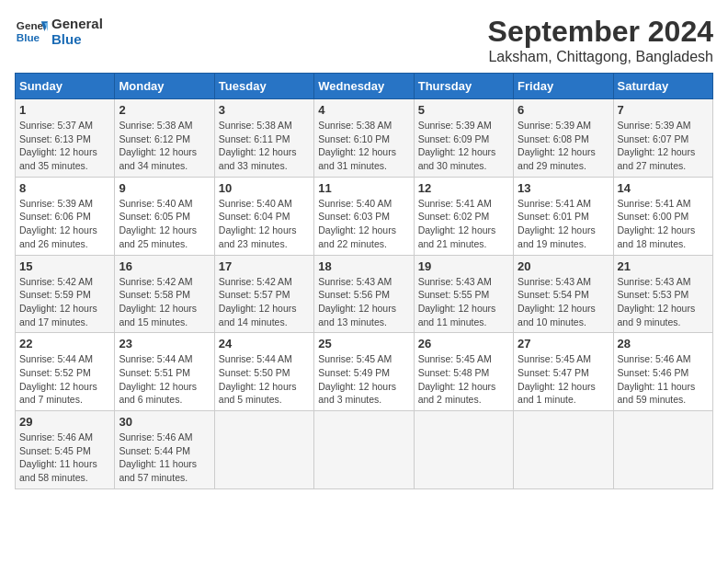  What do you see at coordinates (164, 145) in the screenshot?
I see `day-detail: Sunrise: 5:38 AM Sunset: 6:12 PM Dayligh…` at bounding box center [164, 145].